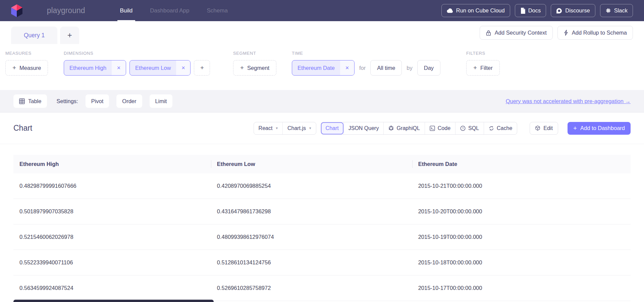  I want to click on library-label: Chart.js, so click(297, 128).